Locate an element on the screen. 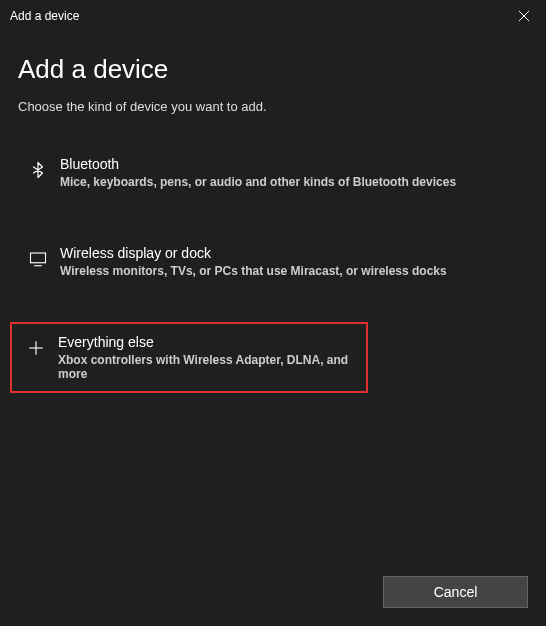  option-text: Wireless display or dock Wireless monito… is located at coordinates (254, 262).